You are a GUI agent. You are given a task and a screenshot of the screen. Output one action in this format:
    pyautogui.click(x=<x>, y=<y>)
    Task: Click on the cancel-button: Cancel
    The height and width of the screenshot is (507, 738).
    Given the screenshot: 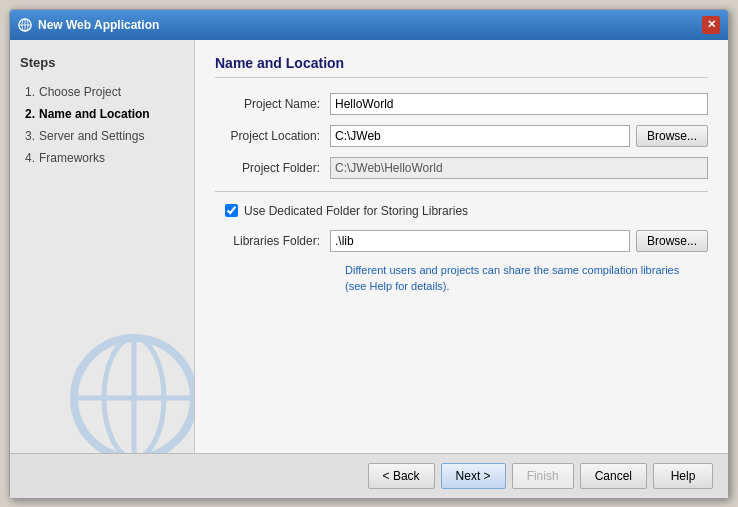 What is the action you would take?
    pyautogui.click(x=614, y=476)
    